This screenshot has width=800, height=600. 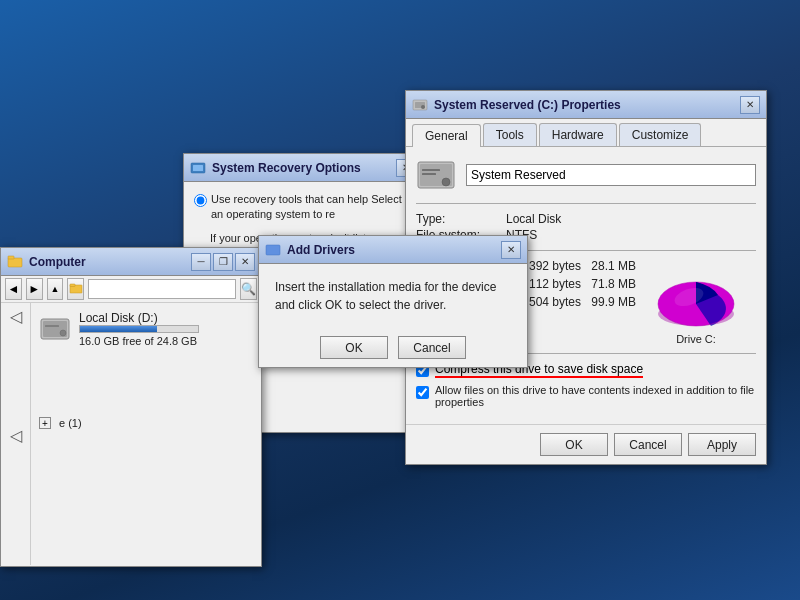 I want to click on type-label: Type:, so click(x=461, y=219).